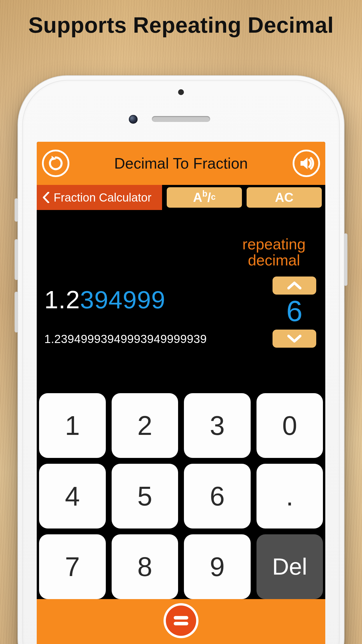 The image size is (362, 644). What do you see at coordinates (181, 163) in the screenshot?
I see `app-header: Decimal To Fraction` at bounding box center [181, 163].